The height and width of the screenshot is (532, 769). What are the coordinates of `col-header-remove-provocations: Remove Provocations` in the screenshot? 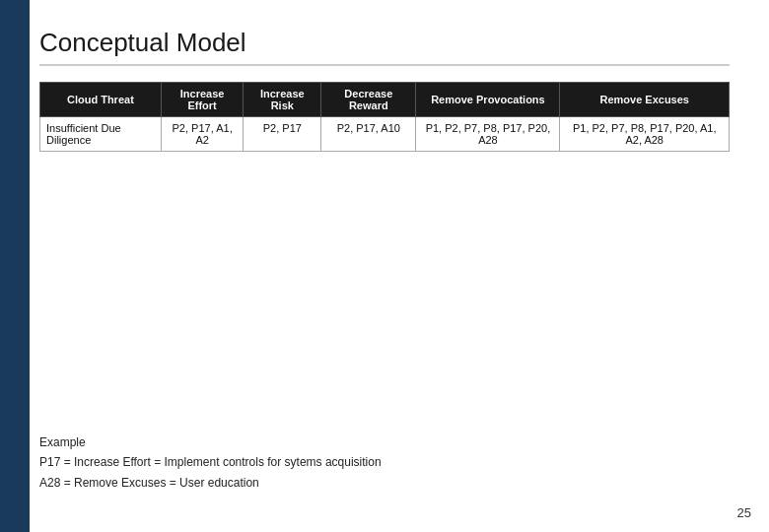 It's located at (488, 100).